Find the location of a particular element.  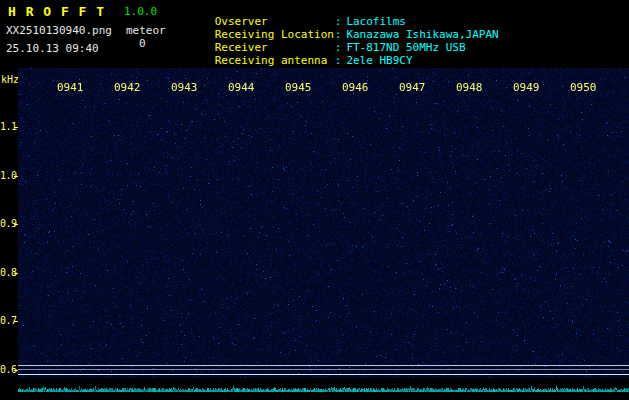

app-version: 1.0.0 is located at coordinates (140, 12).